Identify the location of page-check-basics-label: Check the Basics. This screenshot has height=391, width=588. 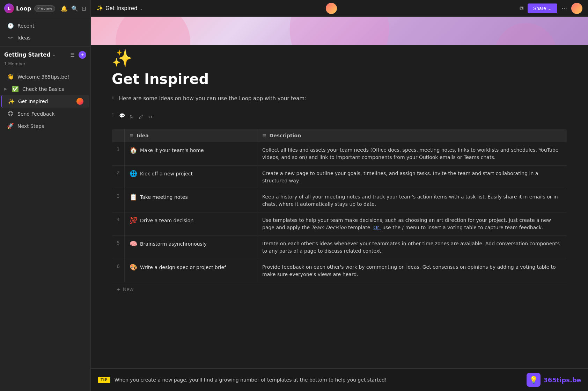
(53, 89).